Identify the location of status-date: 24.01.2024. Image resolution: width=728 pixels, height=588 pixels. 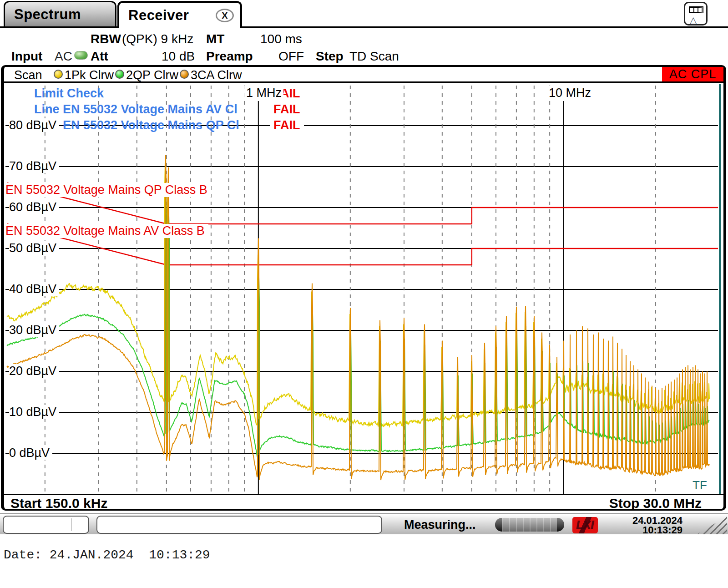
(657, 521).